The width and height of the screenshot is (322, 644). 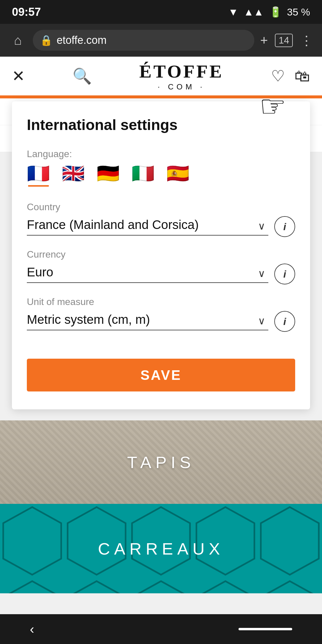 What do you see at coordinates (143, 186) in the screenshot?
I see `it-inactive-indicator` at bounding box center [143, 186].